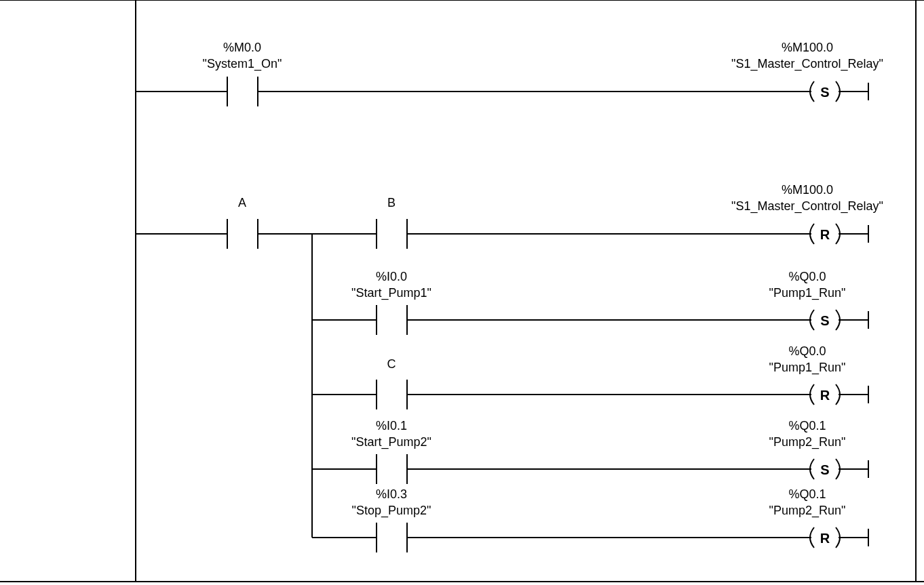 This screenshot has width=924, height=585. Describe the element at coordinates (243, 64) in the screenshot. I see `contact-name: "System1_On"` at that location.